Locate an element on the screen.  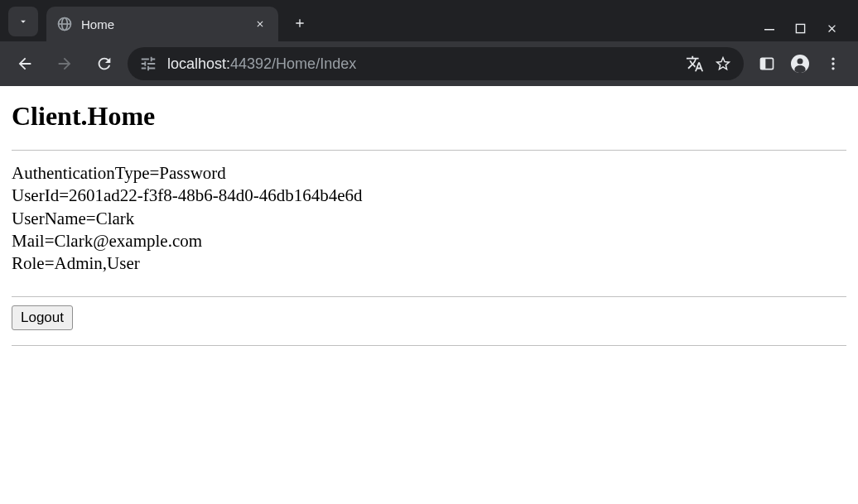
url-host: localhost: is located at coordinates (199, 64).